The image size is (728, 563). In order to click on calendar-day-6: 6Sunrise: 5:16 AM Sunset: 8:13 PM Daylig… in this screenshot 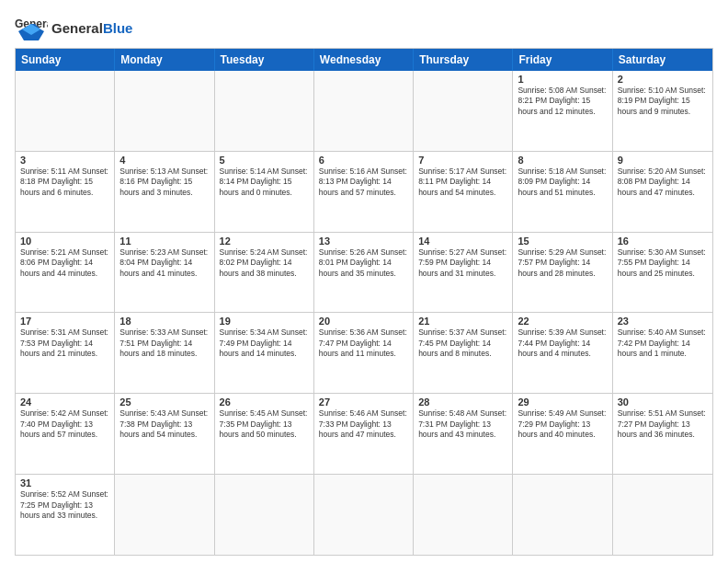, I will do `click(364, 191)`.